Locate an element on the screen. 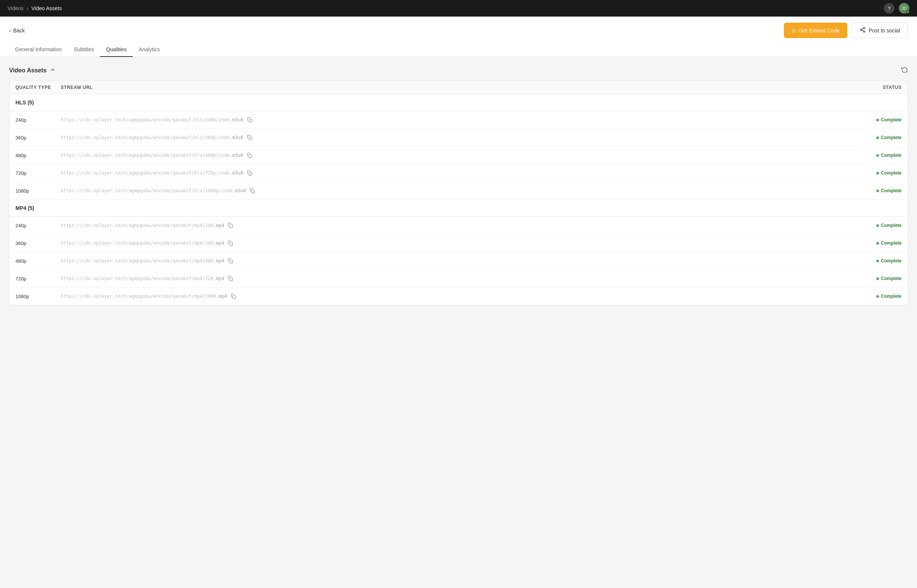 This screenshot has width=917, height=588. back-icon: ‹ is located at coordinates (10, 31).